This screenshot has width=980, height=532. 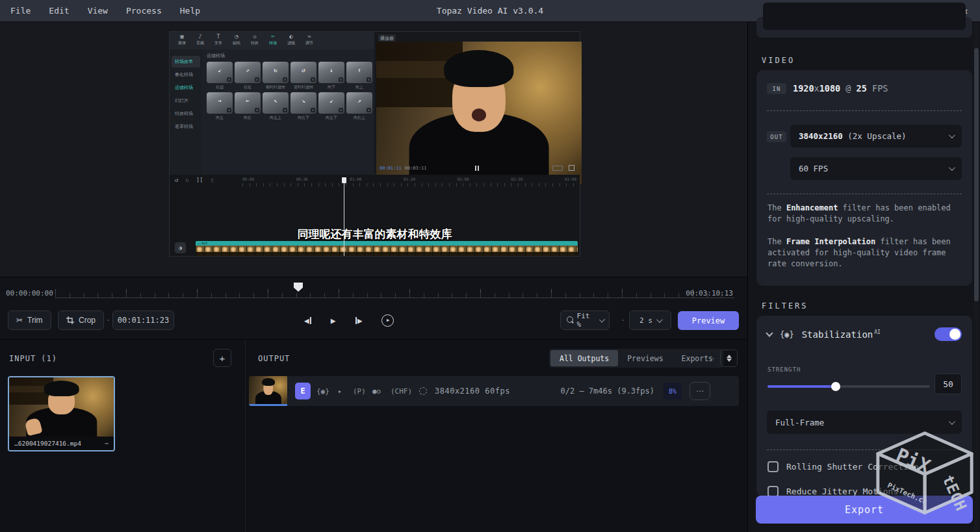 What do you see at coordinates (331, 107) in the screenshot?
I see `transition-thumb: ↙⇩向左下` at bounding box center [331, 107].